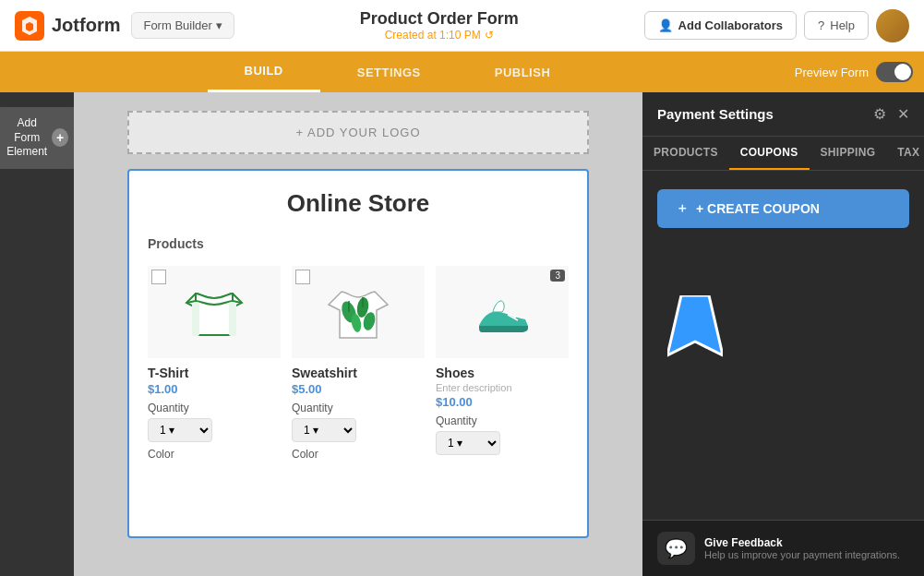 Image resolution: width=924 pixels, height=576 pixels. What do you see at coordinates (502, 402) in the screenshot?
I see `product-price: $10.00` at bounding box center [502, 402].